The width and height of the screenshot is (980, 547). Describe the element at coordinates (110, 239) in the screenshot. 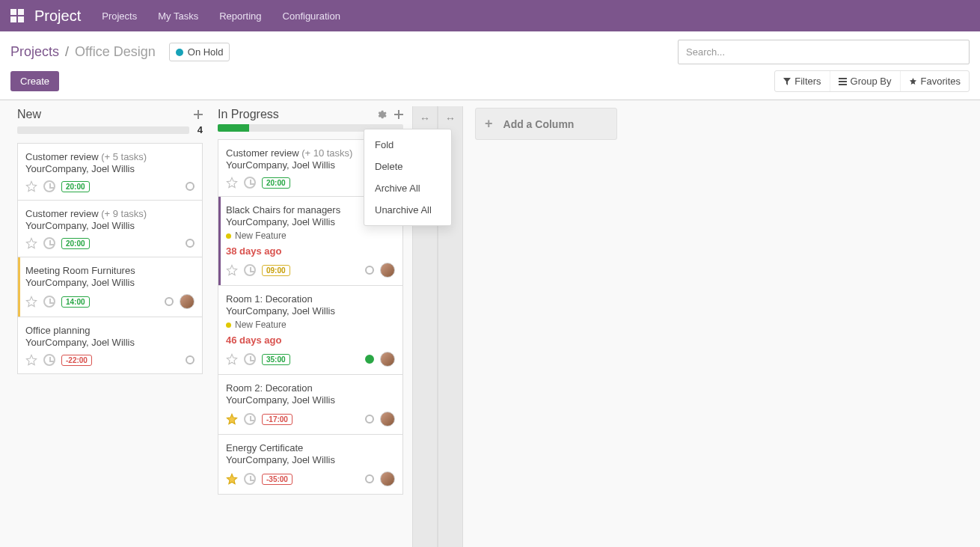

I see `kanban-column-new: New 4 Customer review (+ 5 tasks) YourCo…` at that location.